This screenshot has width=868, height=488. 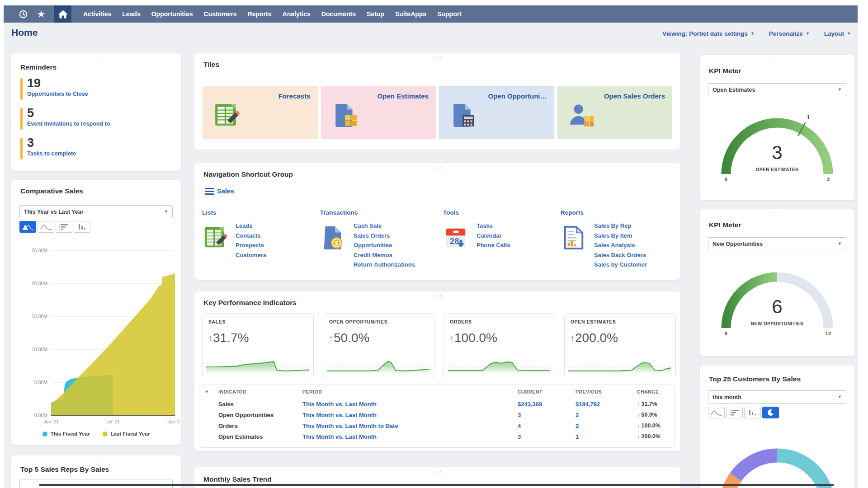 What do you see at coordinates (656, 392) in the screenshot?
I see `col-change: CHANGE` at bounding box center [656, 392].